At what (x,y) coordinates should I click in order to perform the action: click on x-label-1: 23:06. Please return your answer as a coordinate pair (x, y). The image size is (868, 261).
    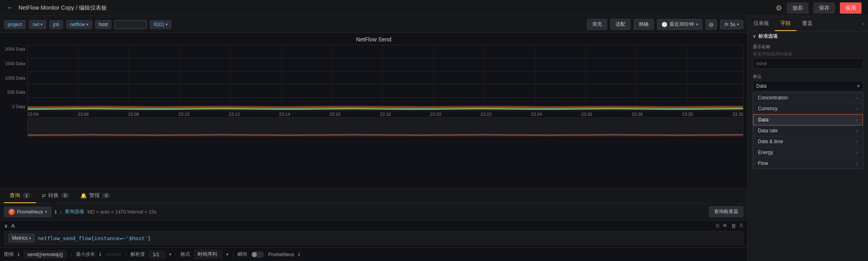
    Looking at the image, I should click on (83, 114).